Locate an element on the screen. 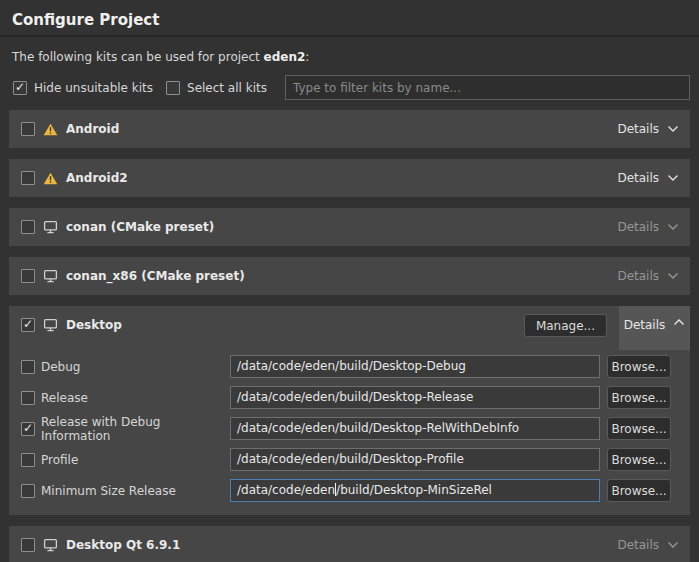  kit-name: conan_x86 (CMake preset) is located at coordinates (156, 276).